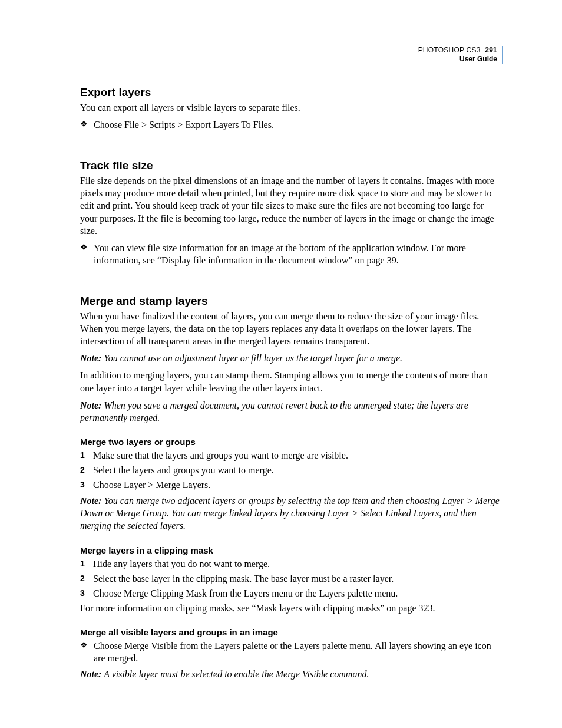 This screenshot has height=728, width=562. Describe the element at coordinates (292, 485) in the screenshot. I see `list-item: 3 Choose Layer > Merge Layers.` at that location.